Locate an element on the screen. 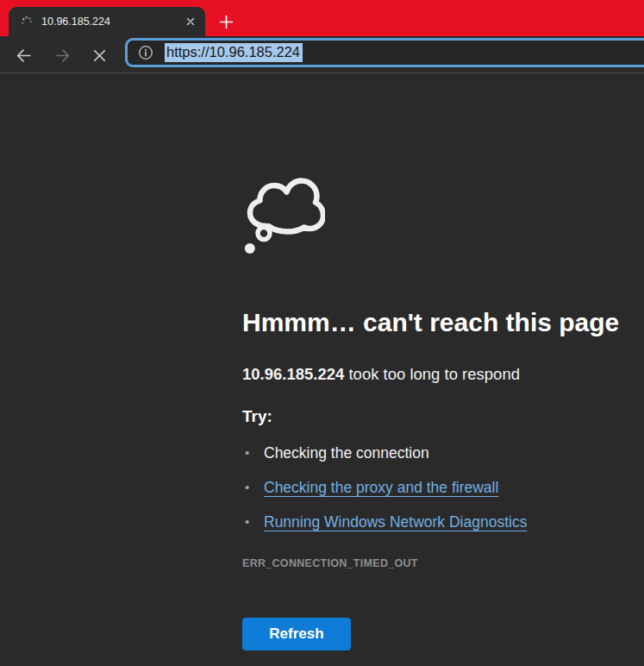  tab-close-icon is located at coordinates (191, 22).